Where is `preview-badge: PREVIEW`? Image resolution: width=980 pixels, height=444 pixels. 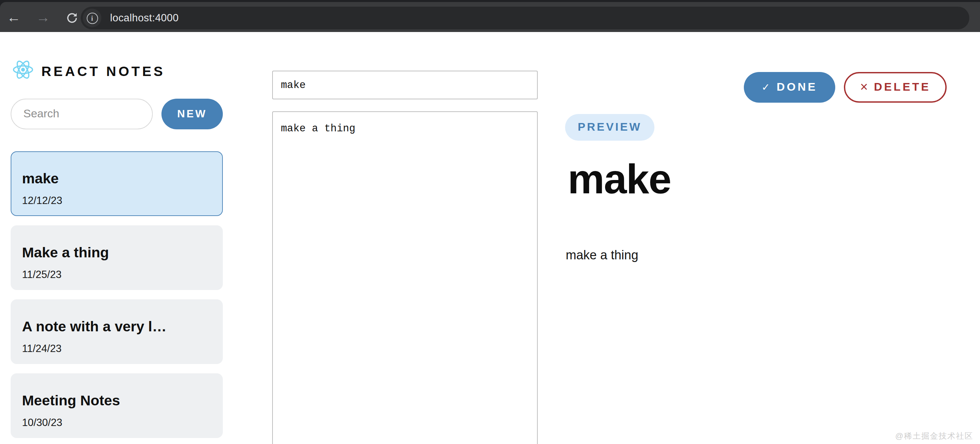
preview-badge: PREVIEW is located at coordinates (609, 127).